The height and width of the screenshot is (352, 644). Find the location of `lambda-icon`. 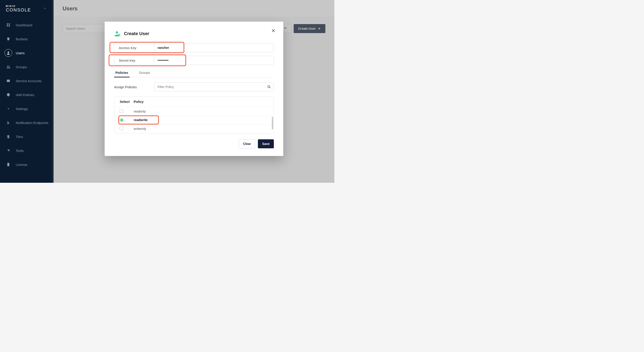

lambda-icon is located at coordinates (8, 123).